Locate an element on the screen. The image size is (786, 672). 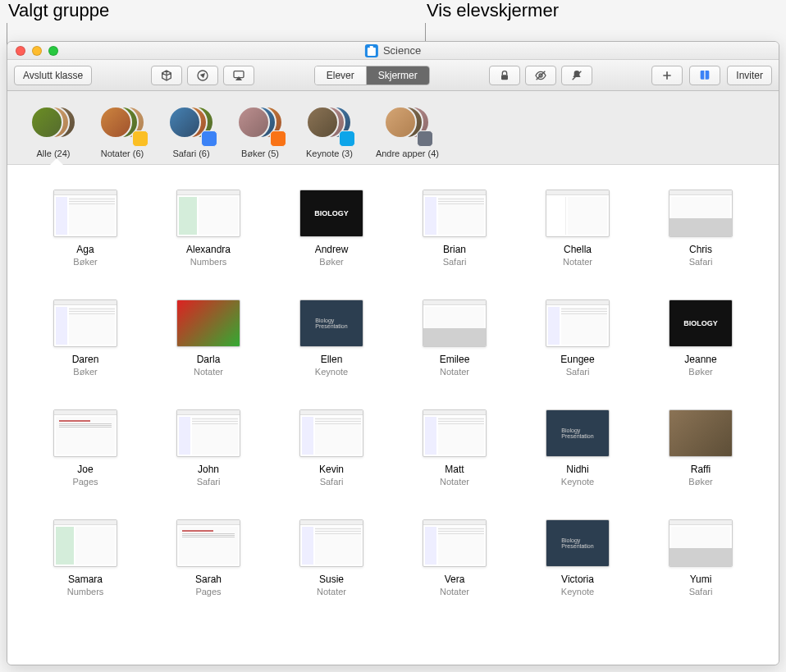
student-item: Daren Bøker is located at coordinates (85, 338).